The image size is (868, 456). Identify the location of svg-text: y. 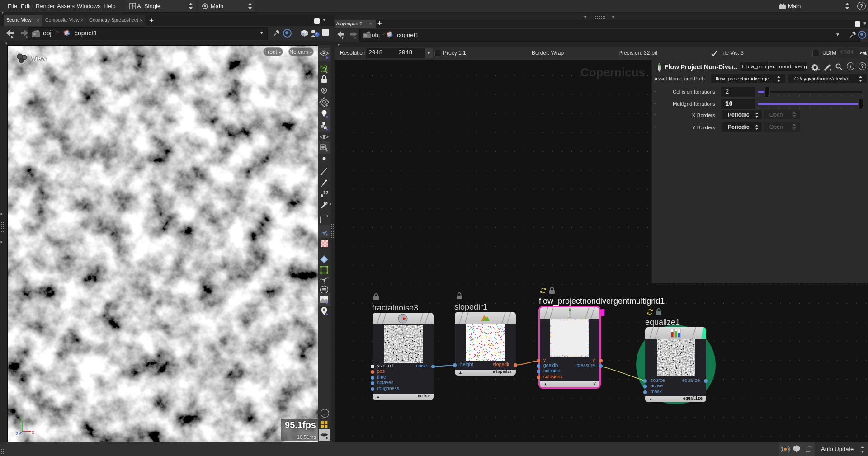
(22, 419).